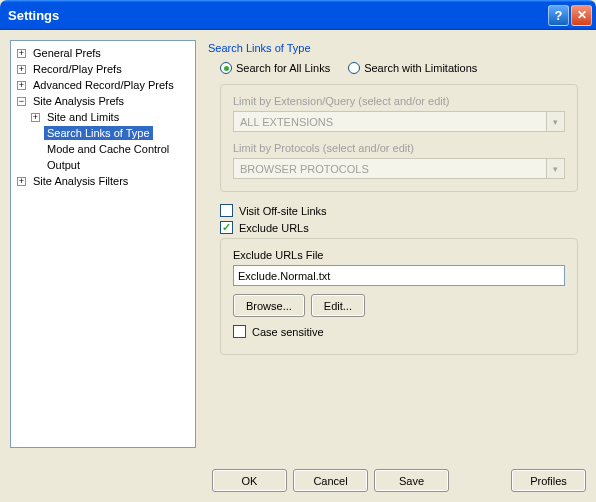  What do you see at coordinates (103, 69) in the screenshot?
I see `tree-item: +Record/Play Prefs` at bounding box center [103, 69].